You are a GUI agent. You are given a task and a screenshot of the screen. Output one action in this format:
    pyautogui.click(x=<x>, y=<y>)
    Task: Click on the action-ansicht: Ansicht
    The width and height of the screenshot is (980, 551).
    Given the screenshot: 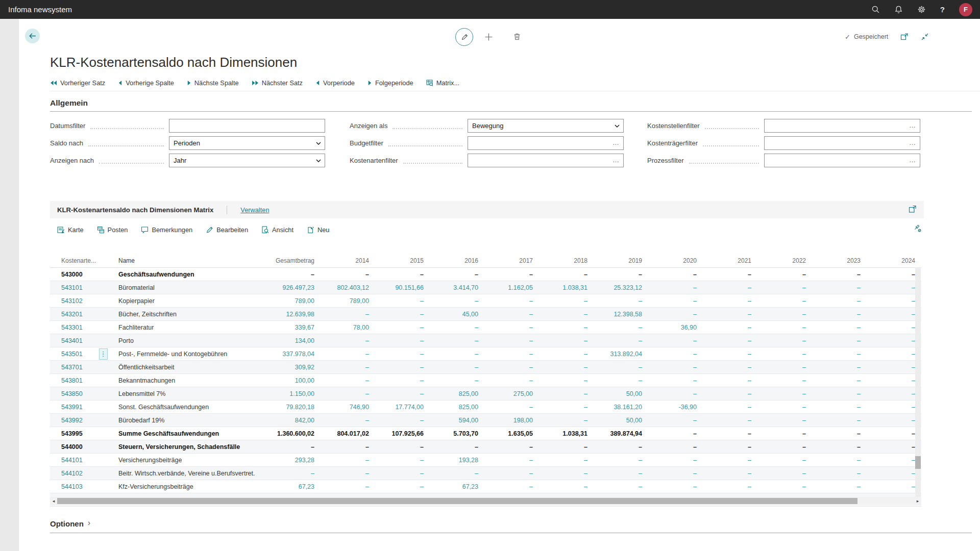 What is the action you would take?
    pyautogui.click(x=278, y=230)
    